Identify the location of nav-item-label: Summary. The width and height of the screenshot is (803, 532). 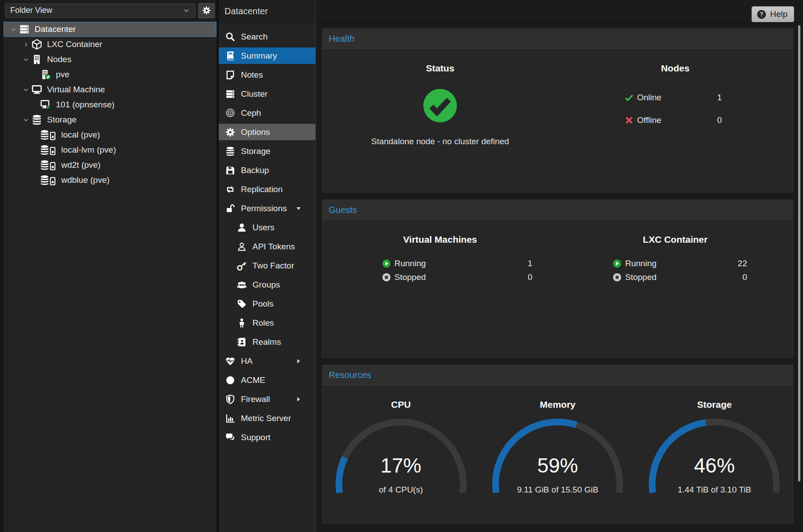
(259, 56).